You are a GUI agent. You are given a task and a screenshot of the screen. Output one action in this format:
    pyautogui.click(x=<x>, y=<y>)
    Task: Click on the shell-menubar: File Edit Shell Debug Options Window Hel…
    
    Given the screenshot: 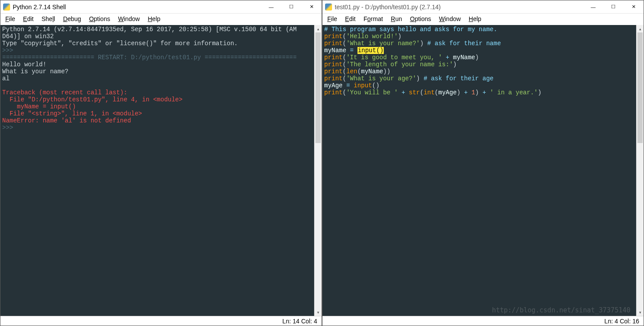 What is the action you would take?
    pyautogui.click(x=161, y=19)
    